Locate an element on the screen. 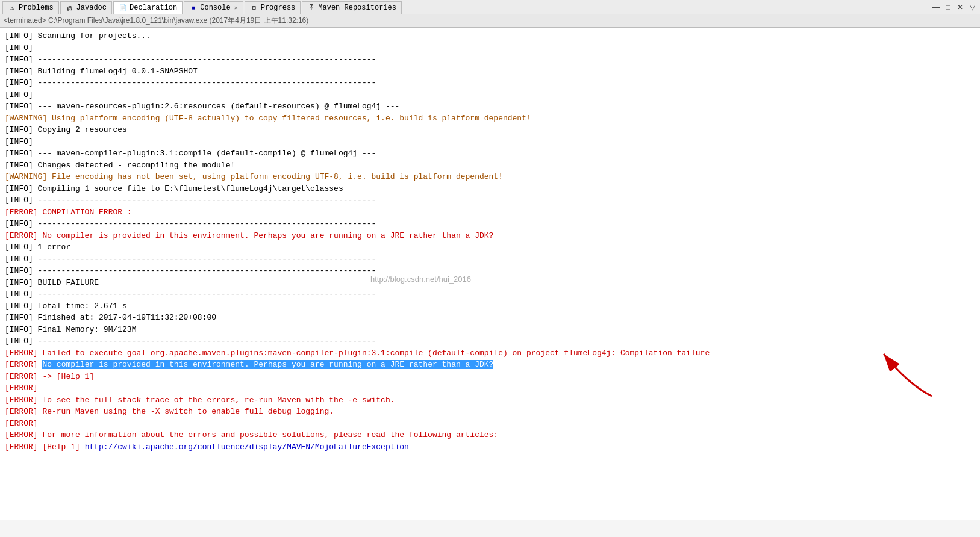 Image resolution: width=980 pixels, height=537 pixels. console-line: [ERROR] For more information about the e… is located at coordinates (490, 435).